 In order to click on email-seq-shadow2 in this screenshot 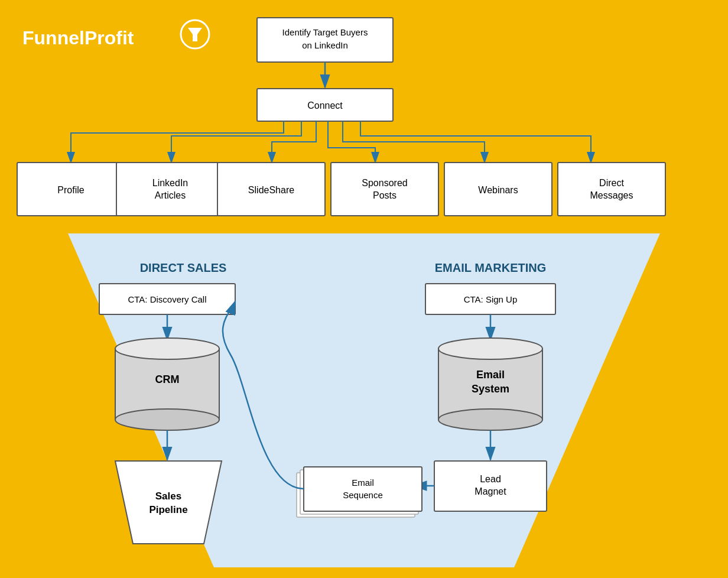, I will do `click(356, 495)`.